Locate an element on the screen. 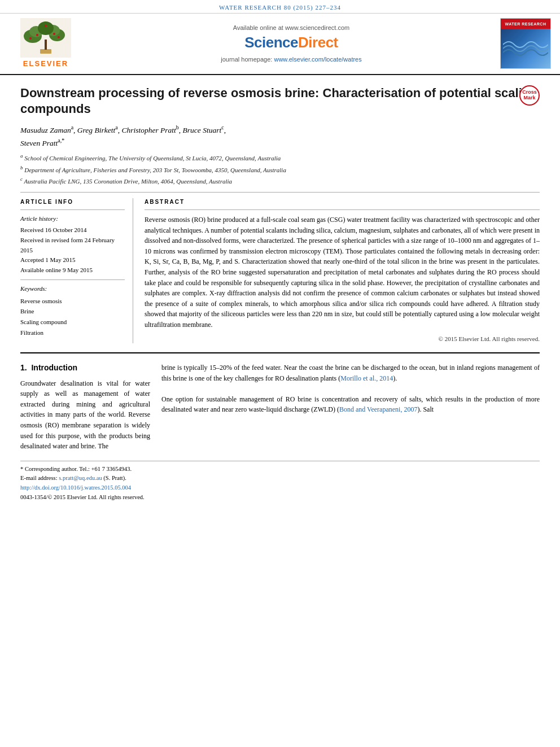 Image resolution: width=560 pixels, height=747 pixels. introduction-left-text: Groundwater desalination is vital for wa… is located at coordinates (85, 415).